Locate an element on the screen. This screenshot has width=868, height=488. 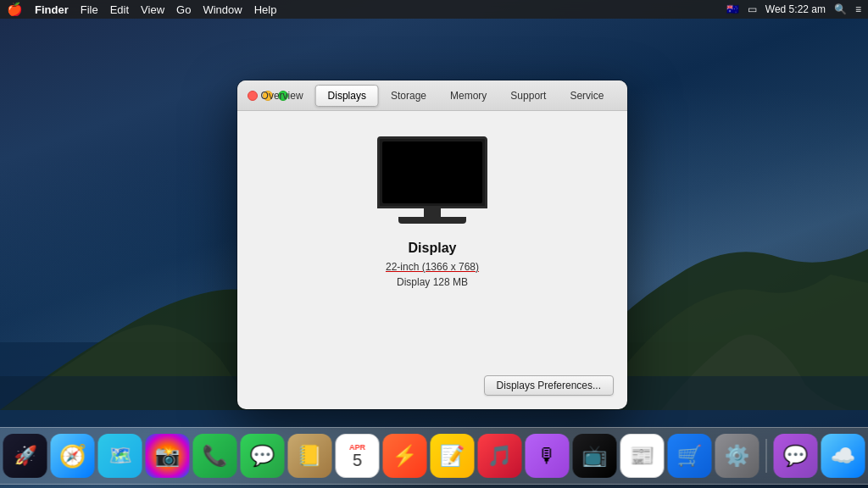
dock-messages: 💬 is located at coordinates (263, 456).